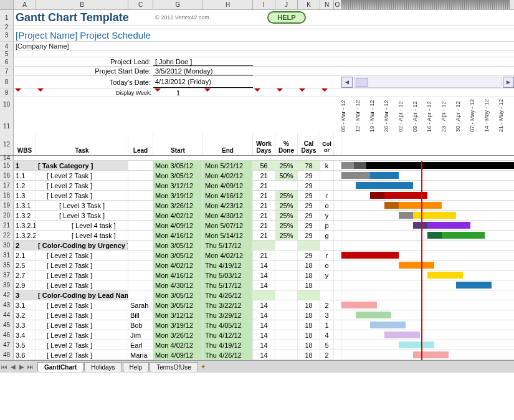 The image size is (514, 420). I want to click on cell-color: r, so click(327, 255).